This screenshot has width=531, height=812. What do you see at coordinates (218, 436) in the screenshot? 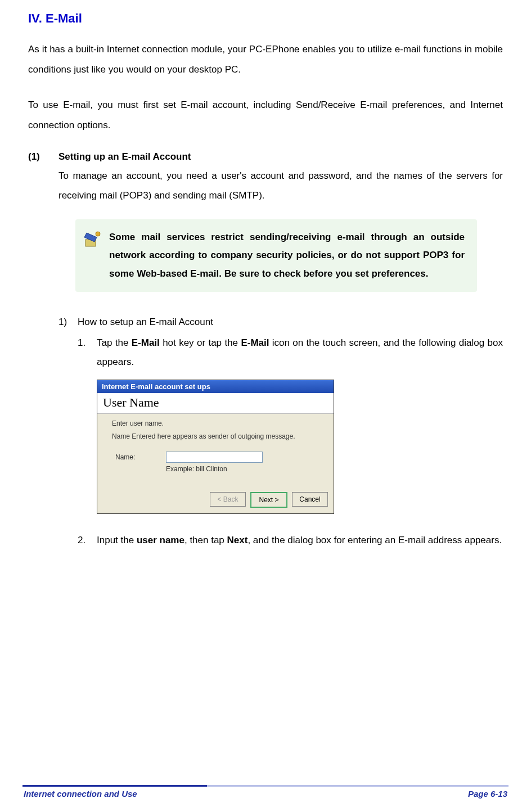
I see `dialog-instruction-2: Name Entered here appears as sender of o…` at bounding box center [218, 436].